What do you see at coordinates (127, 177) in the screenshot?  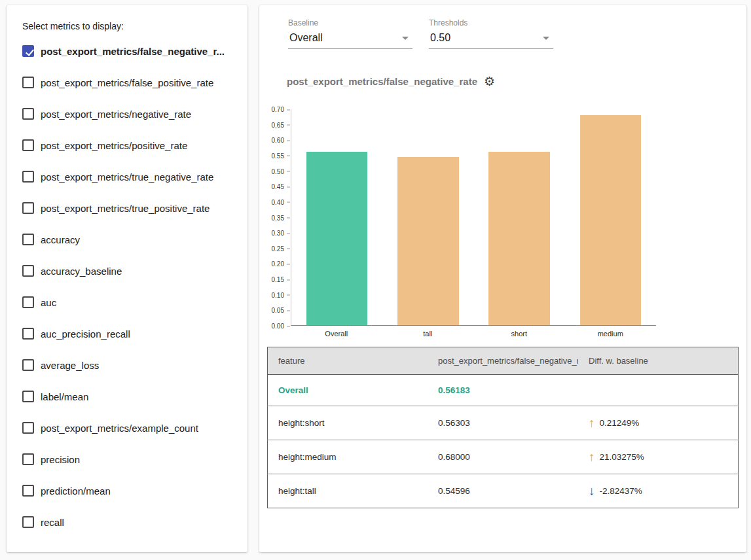 I see `metric-label: post_export_metrics/true_negative_rate` at bounding box center [127, 177].